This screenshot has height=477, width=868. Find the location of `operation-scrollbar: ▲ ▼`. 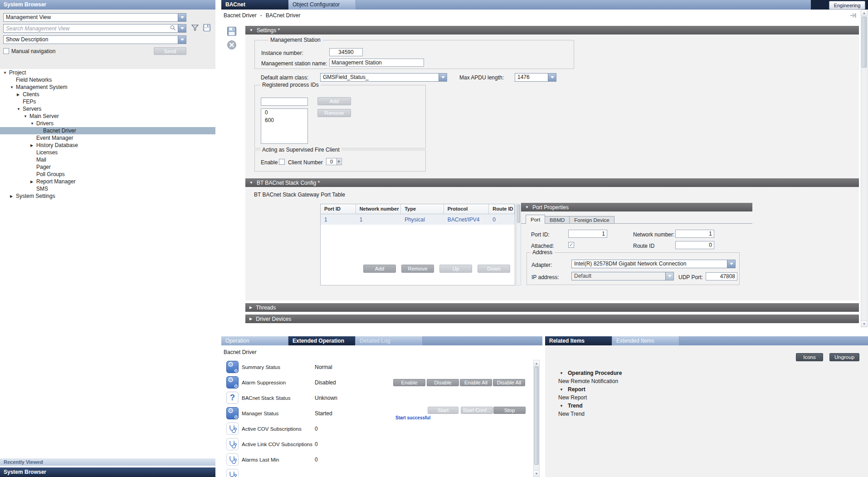

operation-scrollbar: ▲ ▼ is located at coordinates (536, 418).